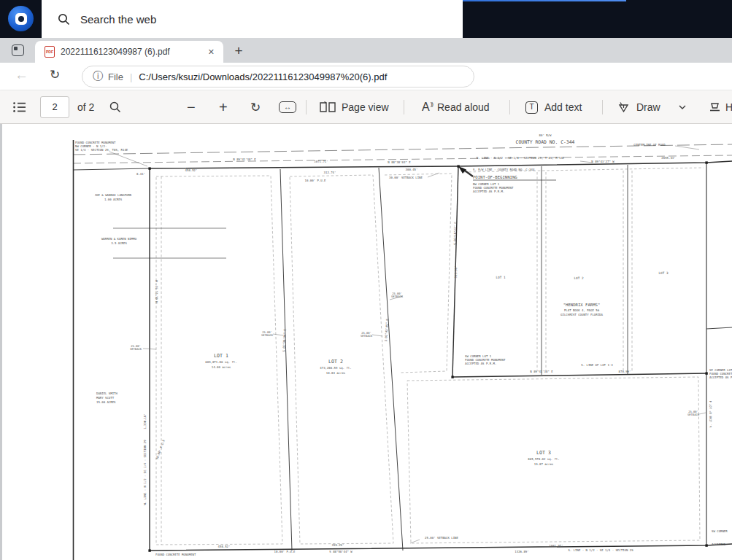  Describe the element at coordinates (222, 368) in the screenshot. I see `plat-label: 14.00 acres` at that location.